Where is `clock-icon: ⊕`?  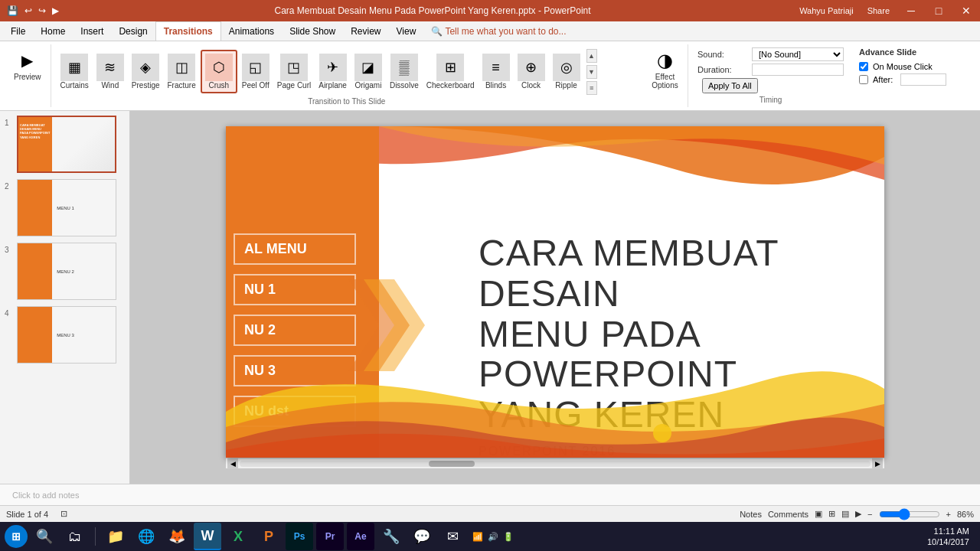
clock-icon: ⊕ is located at coordinates (531, 67).